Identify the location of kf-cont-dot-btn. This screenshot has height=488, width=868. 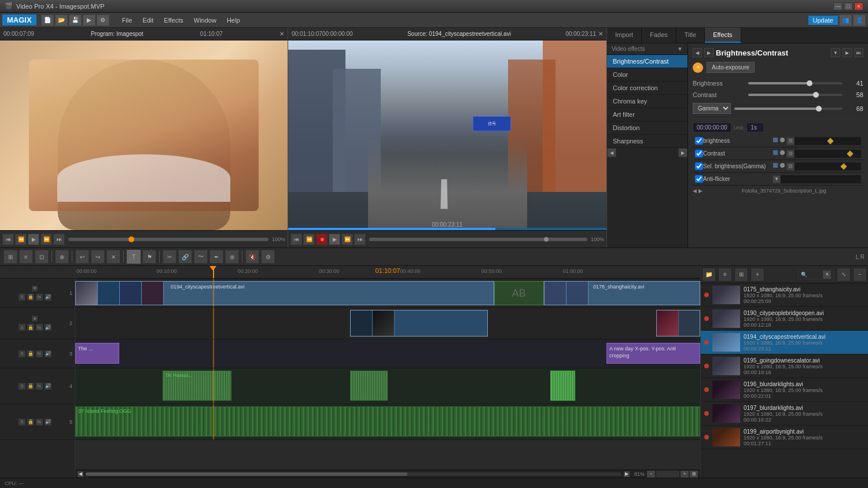
(782, 153).